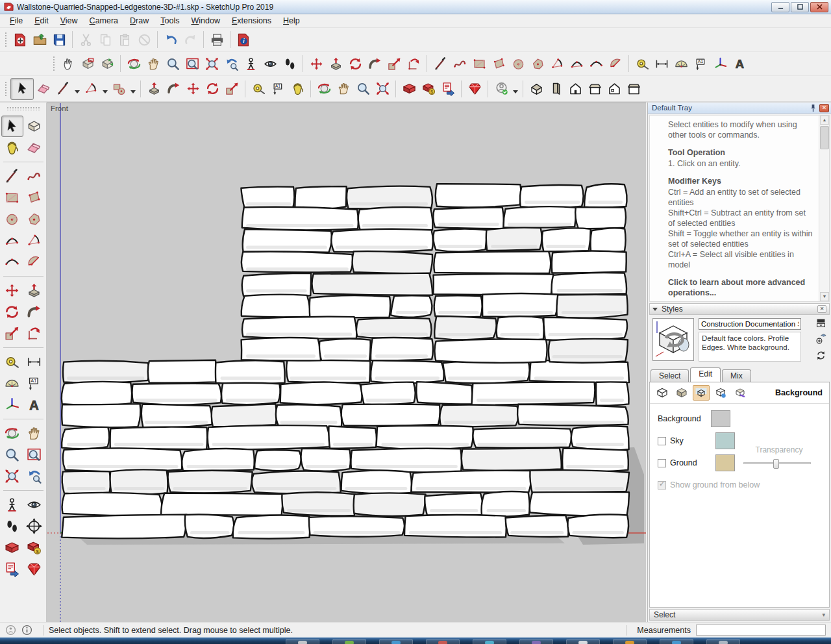 The height and width of the screenshot is (644, 831). Describe the element at coordinates (777, 464) in the screenshot. I see `transparency-slider` at that location.